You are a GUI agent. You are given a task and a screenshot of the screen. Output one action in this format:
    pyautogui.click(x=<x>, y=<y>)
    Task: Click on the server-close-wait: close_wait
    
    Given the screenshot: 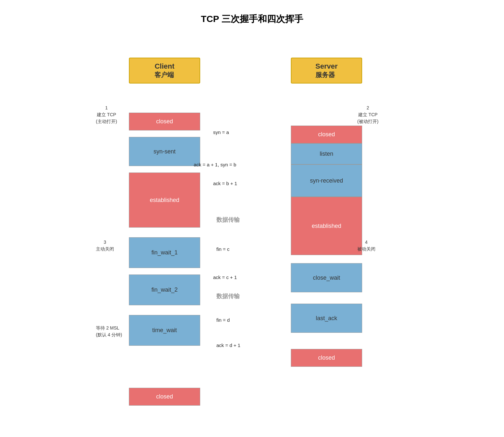 What is the action you would take?
    pyautogui.click(x=326, y=278)
    